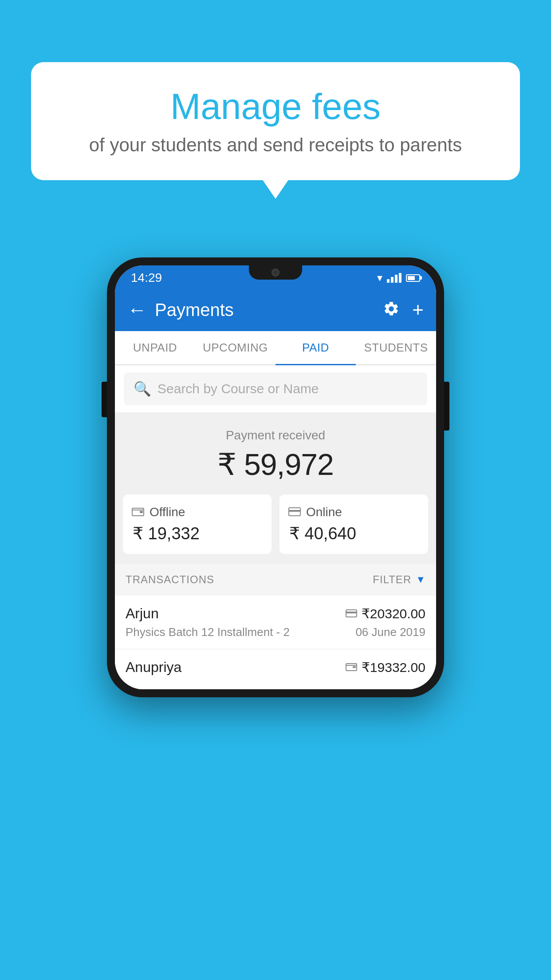 The width and height of the screenshot is (551, 980). Describe the element at coordinates (394, 613) in the screenshot. I see `transaction-amount: ₹20320.00` at that location.